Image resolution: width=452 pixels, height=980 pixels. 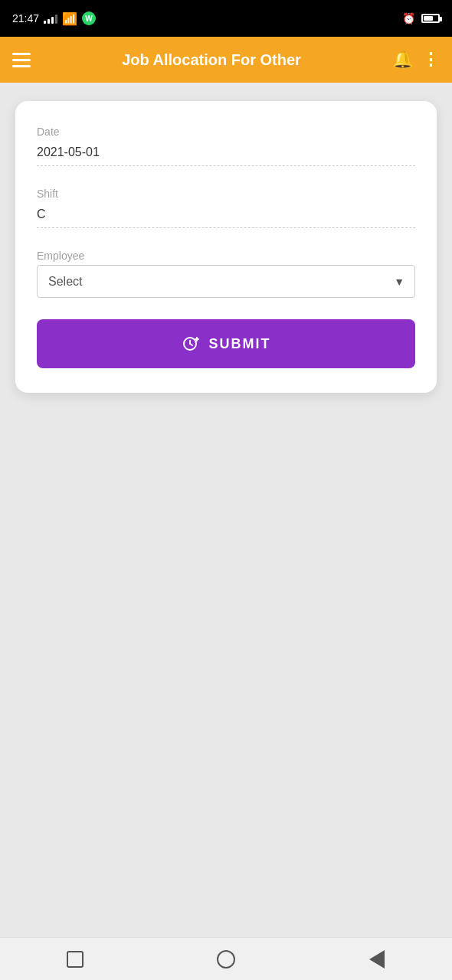 What do you see at coordinates (421, 18) in the screenshot?
I see `status-right: ⏰` at bounding box center [421, 18].